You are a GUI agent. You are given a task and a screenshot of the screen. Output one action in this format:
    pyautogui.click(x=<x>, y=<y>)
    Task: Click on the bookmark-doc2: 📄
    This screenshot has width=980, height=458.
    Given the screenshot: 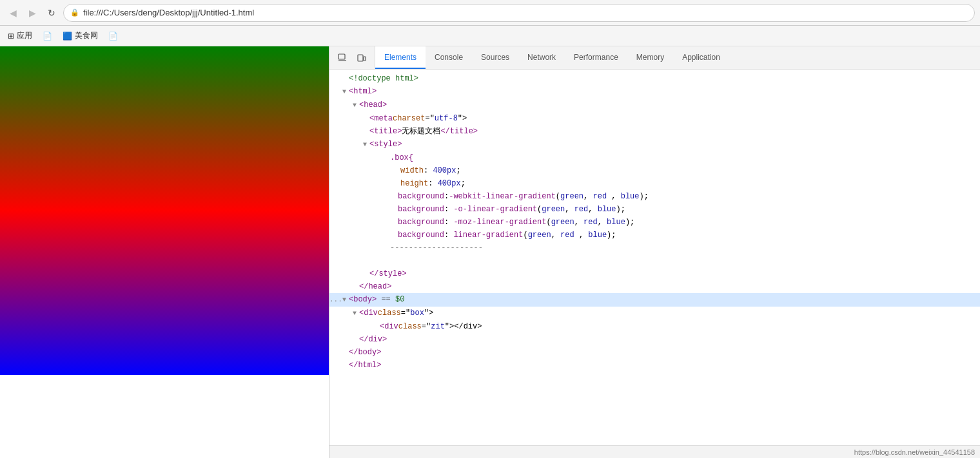 What is the action you would take?
    pyautogui.click(x=113, y=36)
    